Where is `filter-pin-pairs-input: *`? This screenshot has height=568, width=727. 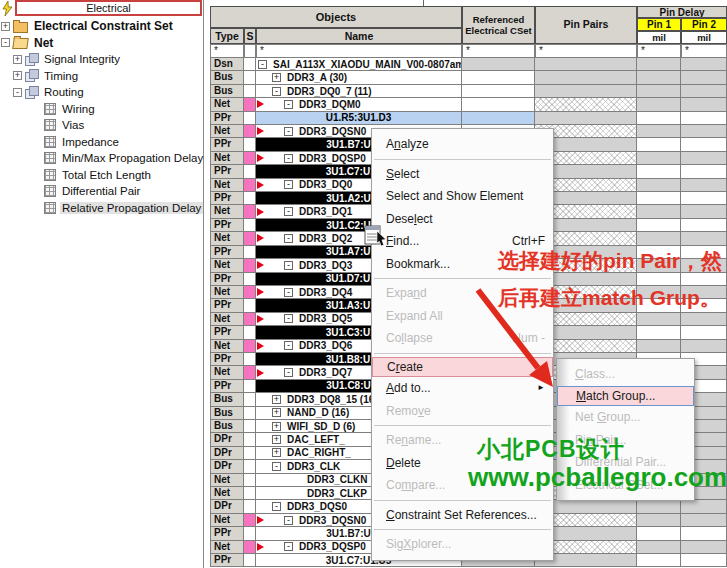 filter-pin-pairs-input: * is located at coordinates (586, 51).